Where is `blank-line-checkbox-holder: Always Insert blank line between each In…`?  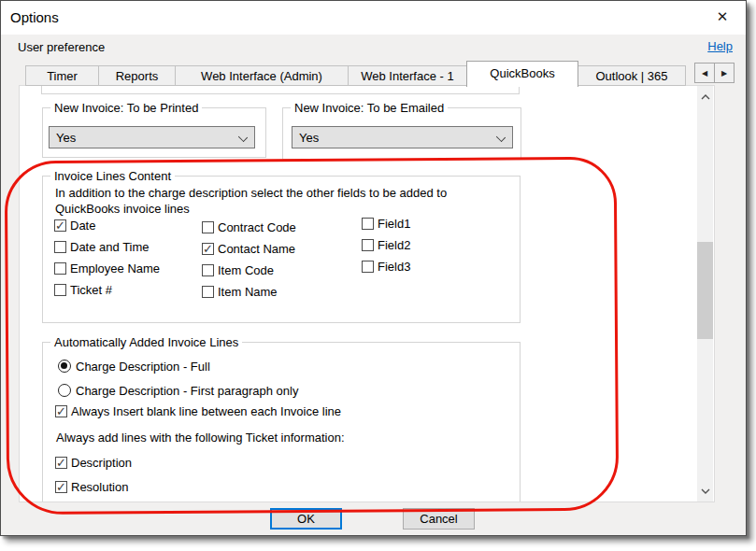
blank-line-checkbox-holder: Always Insert blank line between each In… is located at coordinates (198, 417).